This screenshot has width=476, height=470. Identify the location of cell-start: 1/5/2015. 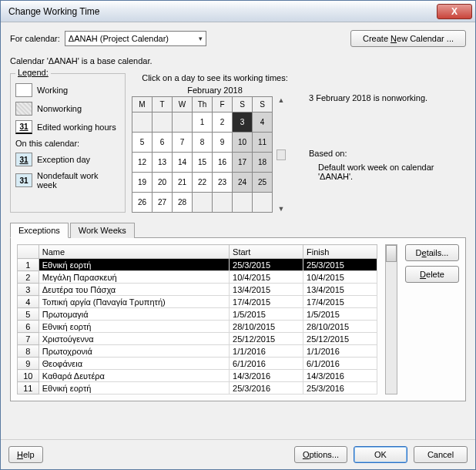
(266, 314).